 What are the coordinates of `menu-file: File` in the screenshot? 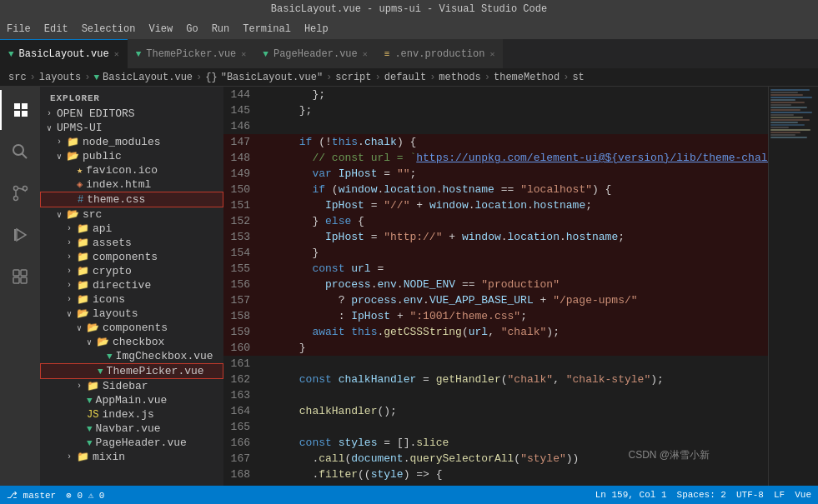 It's located at (18, 29).